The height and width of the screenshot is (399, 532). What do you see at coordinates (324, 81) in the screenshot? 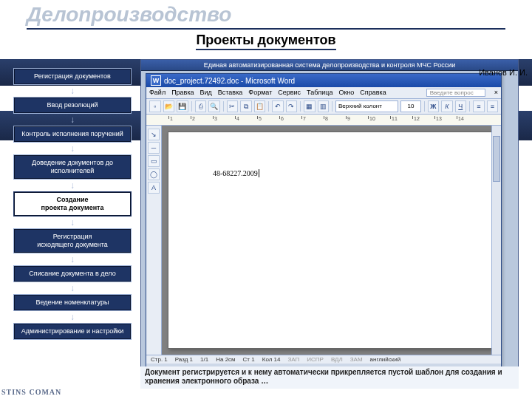
I see `word-titlebar: W doc_project.72492.doc - Microsoft Word` at bounding box center [324, 81].